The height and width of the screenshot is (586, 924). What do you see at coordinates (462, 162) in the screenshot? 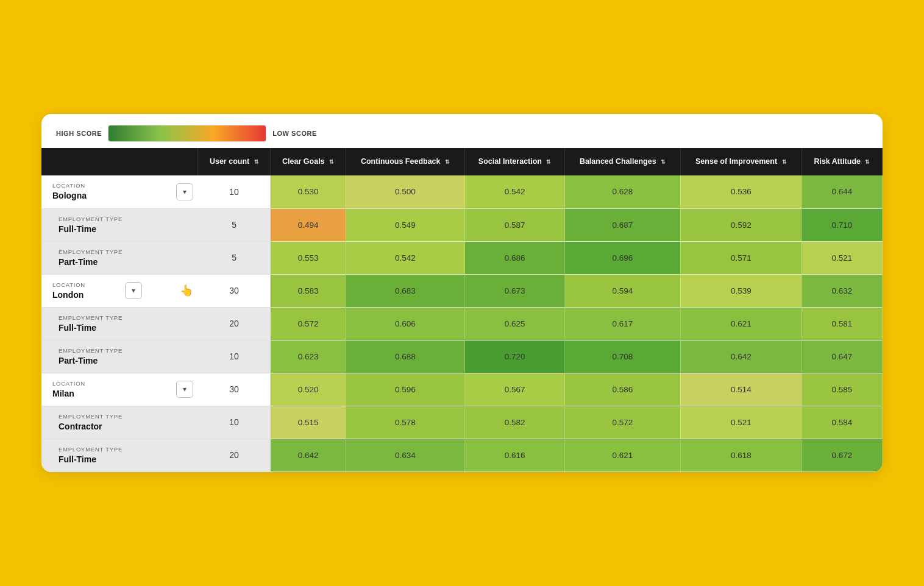
I see `table-header-row: User count ⇅ Clear Goals ⇅ Continuous Fe…` at bounding box center [462, 162].